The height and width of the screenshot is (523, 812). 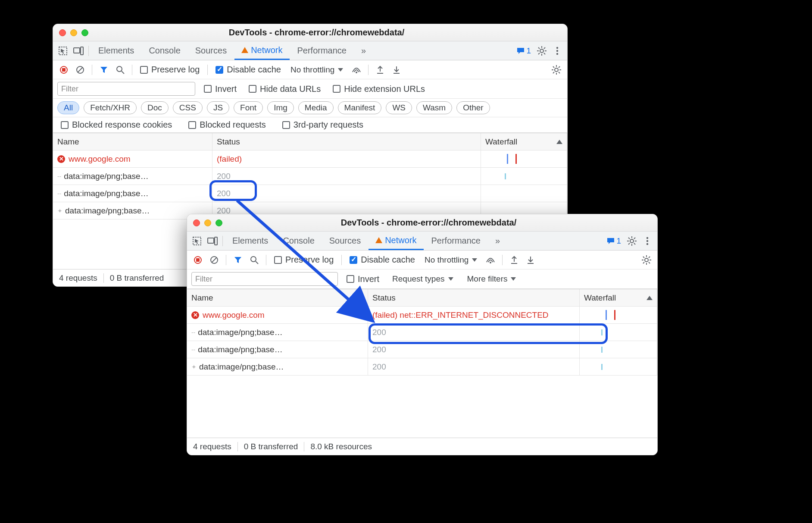 What do you see at coordinates (474, 315) in the screenshot?
I see `cell-status: (failed) net::ERR_INTERNET_DISCONNECTED` at bounding box center [474, 315].